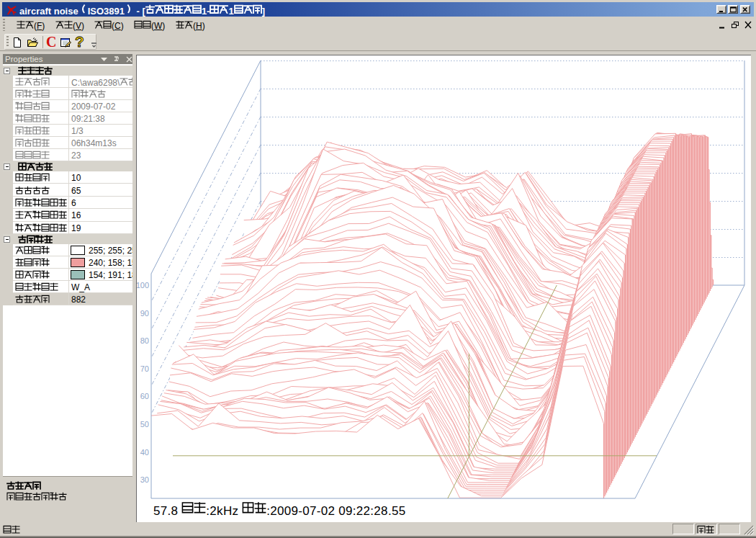 The image size is (756, 538). Describe the element at coordinates (145, 424) in the screenshot. I see `svg-text: 50` at that location.